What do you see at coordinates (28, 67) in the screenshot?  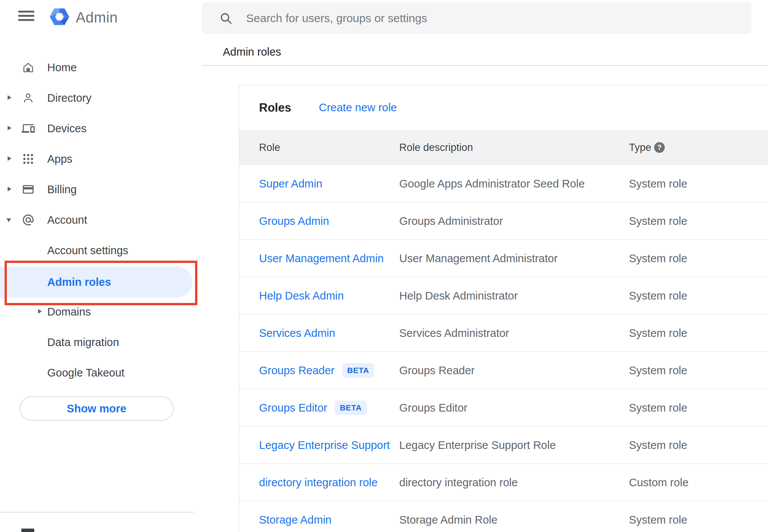 I see `home-icon` at bounding box center [28, 67].